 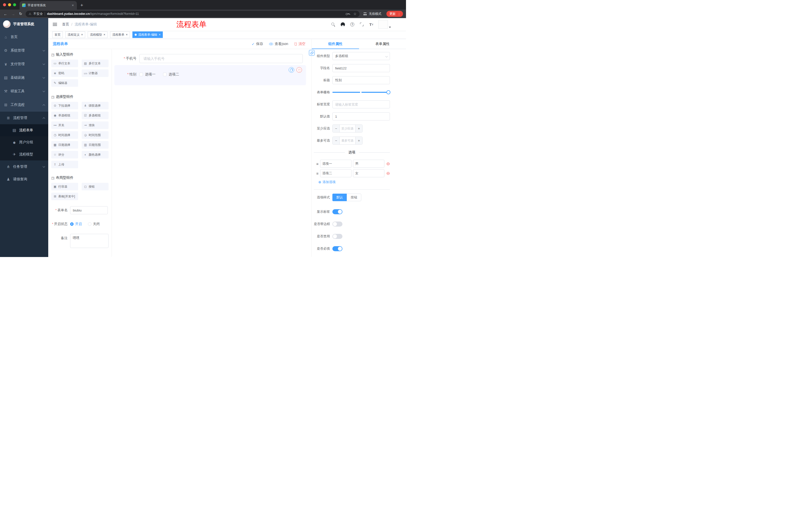 I want to click on status-off-radio: 关闭, so click(x=94, y=224).